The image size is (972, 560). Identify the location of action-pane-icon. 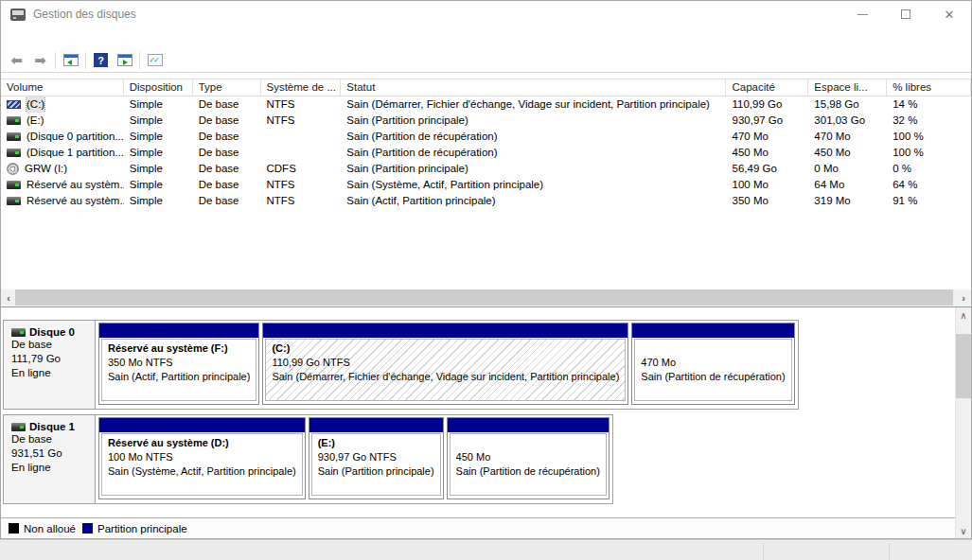
(125, 61).